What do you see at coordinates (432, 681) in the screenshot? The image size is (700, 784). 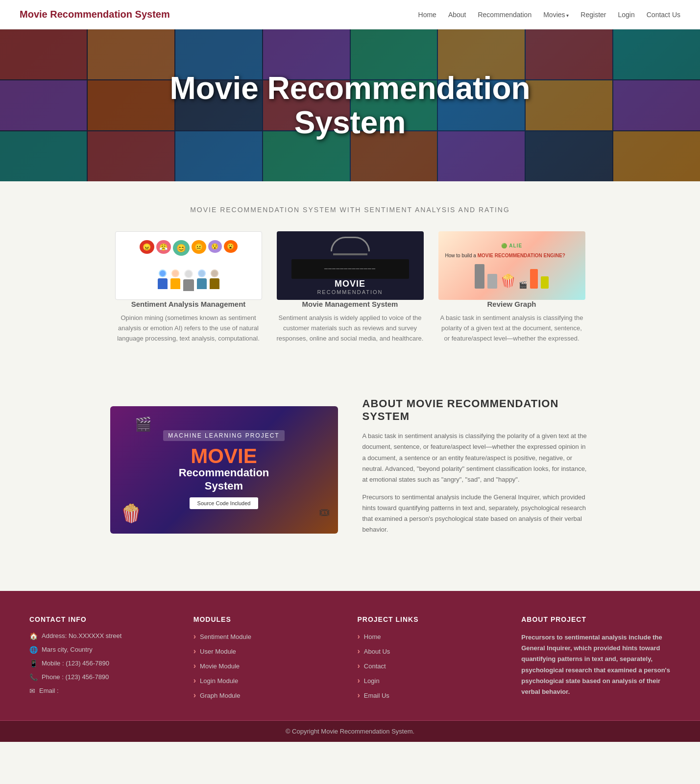 I see `link-login: Login` at bounding box center [432, 681].